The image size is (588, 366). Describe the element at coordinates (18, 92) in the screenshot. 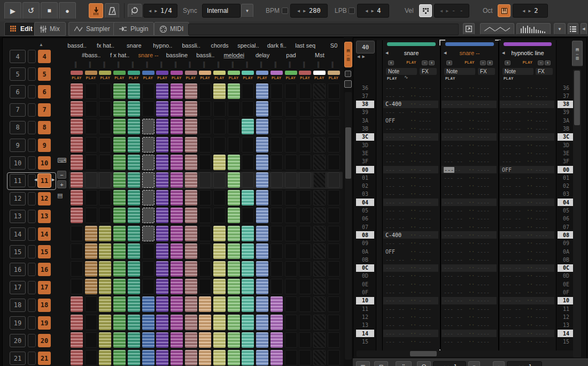

I see `sequence-number-box: 6` at that location.